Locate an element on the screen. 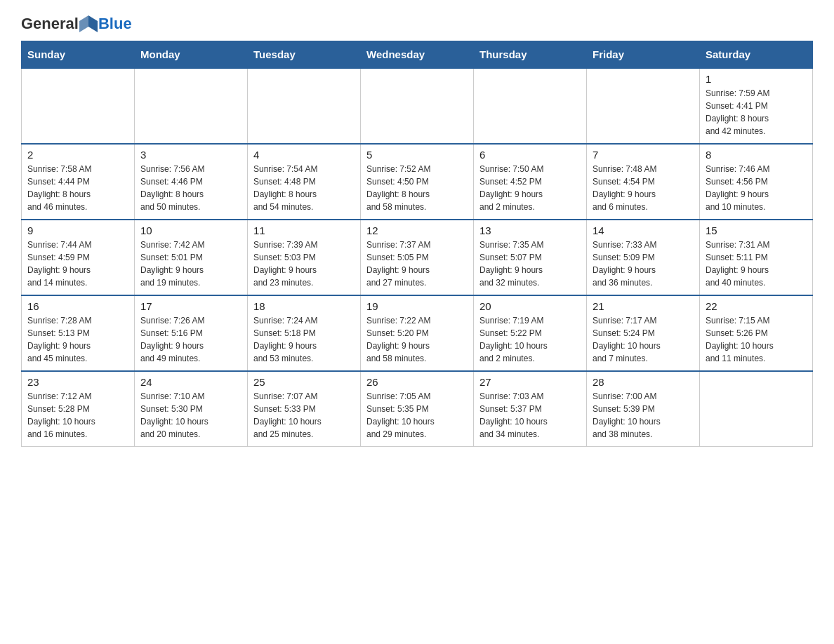  day-number: 21 is located at coordinates (643, 306).